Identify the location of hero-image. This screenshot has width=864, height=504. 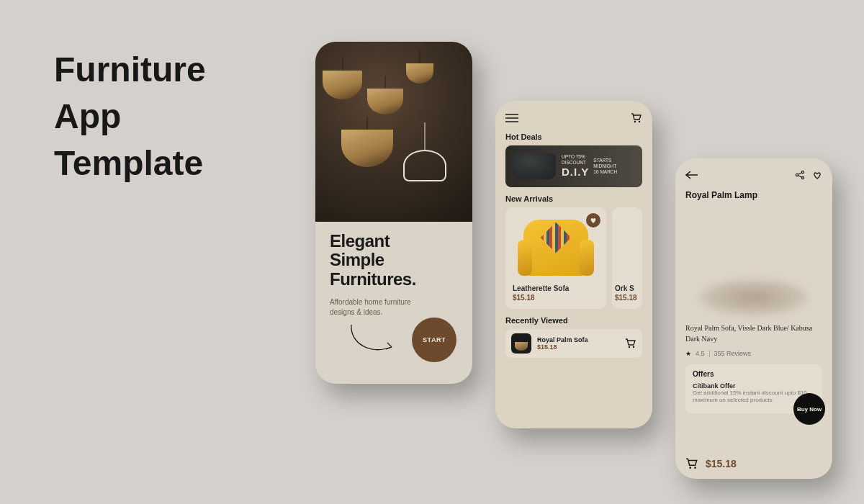
(394, 132).